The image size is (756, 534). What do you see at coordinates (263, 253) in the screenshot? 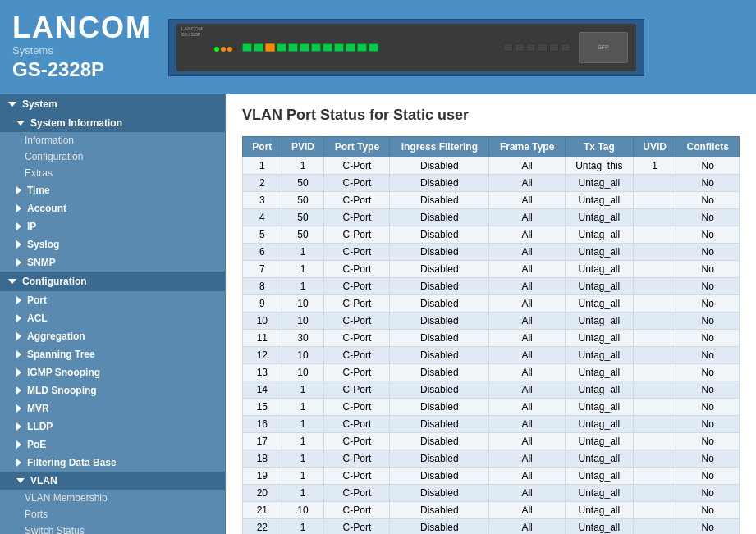
I see `table-cell: 6` at bounding box center [263, 253].